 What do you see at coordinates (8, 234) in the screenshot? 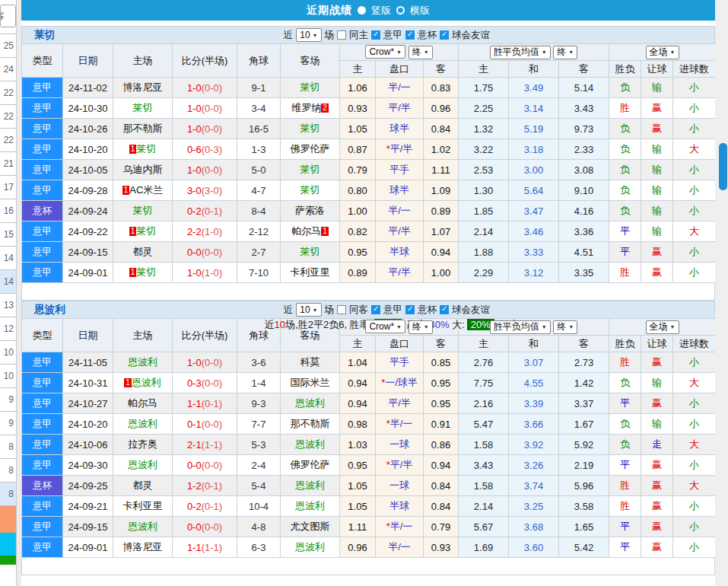
I see `rail-cell: 15` at bounding box center [8, 234].